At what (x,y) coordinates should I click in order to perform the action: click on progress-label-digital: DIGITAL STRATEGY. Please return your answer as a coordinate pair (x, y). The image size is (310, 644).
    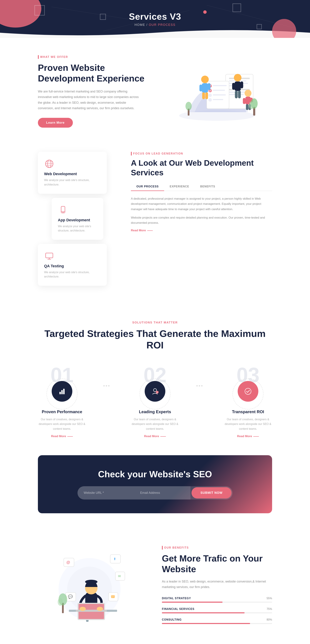
    Looking at the image, I should click on (176, 598).